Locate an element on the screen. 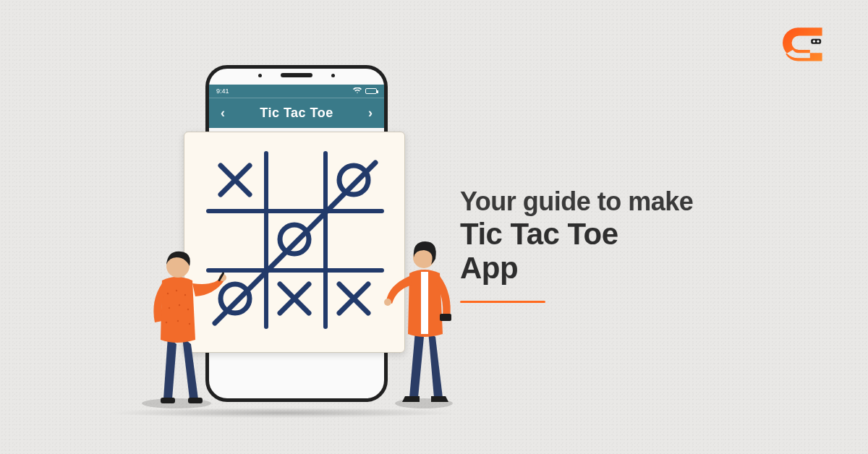  wifi-icon is located at coordinates (357, 91).